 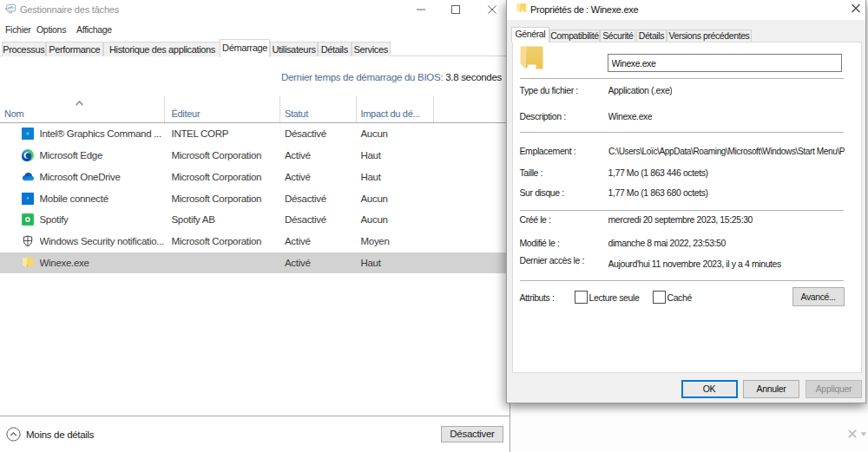 I want to click on tab-processus: Processus, so click(x=24, y=49).